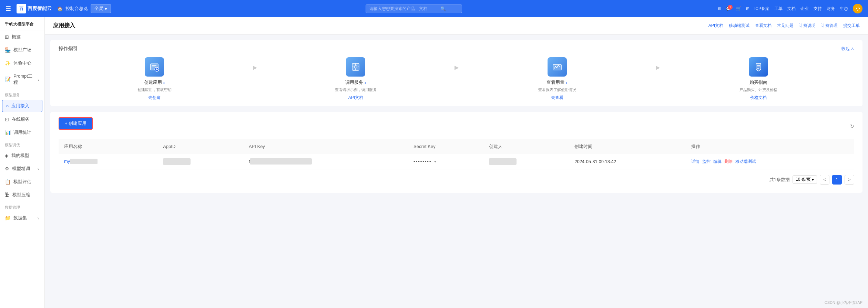 This screenshot has height=308, width=868. I want to click on icp-link: ICP备案, so click(762, 9).